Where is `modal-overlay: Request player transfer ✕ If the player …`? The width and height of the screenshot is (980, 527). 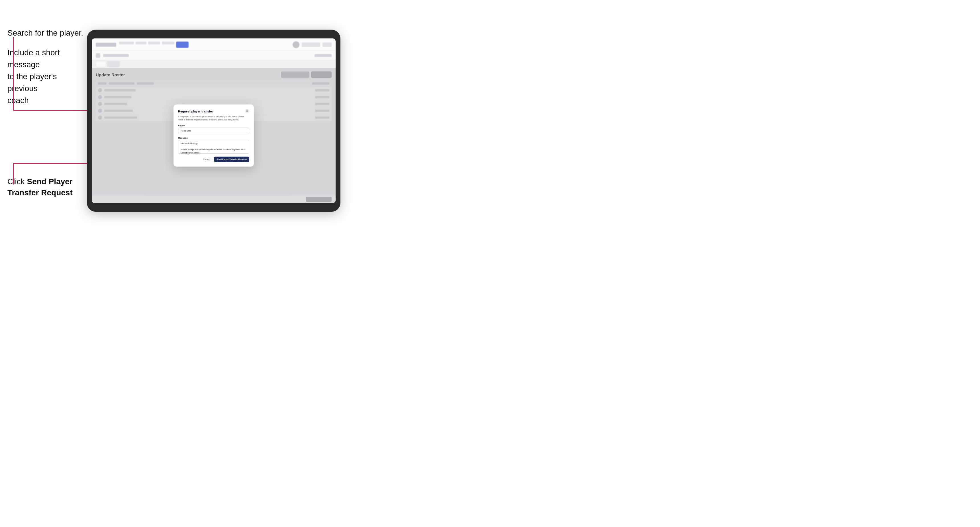 modal-overlay: Request player transfer ✕ If the player … is located at coordinates (214, 135).